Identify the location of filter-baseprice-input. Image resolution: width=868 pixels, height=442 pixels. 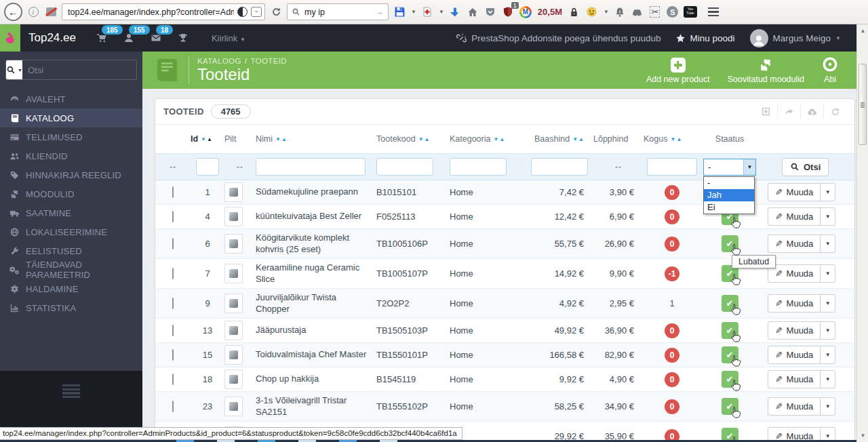
(559, 167).